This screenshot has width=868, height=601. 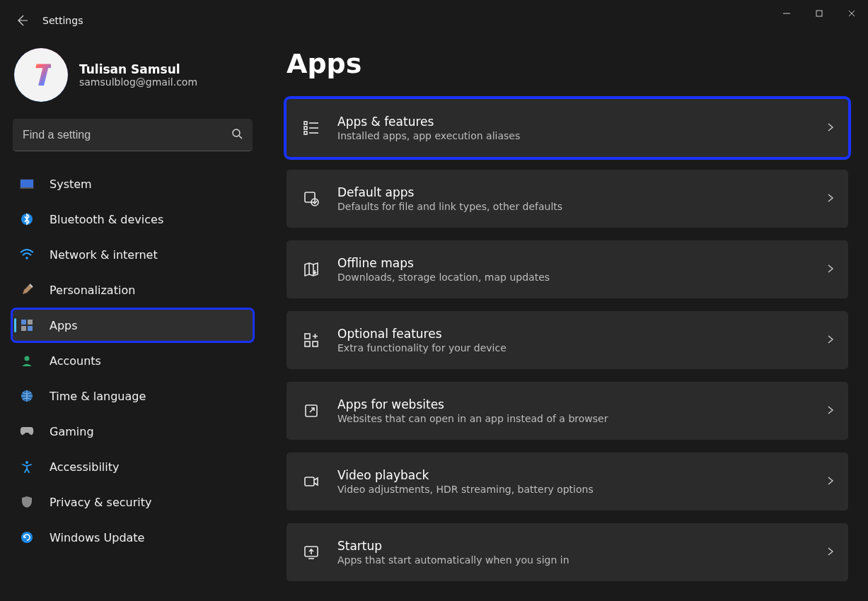 What do you see at coordinates (819, 13) in the screenshot?
I see `maximize-button` at bounding box center [819, 13].